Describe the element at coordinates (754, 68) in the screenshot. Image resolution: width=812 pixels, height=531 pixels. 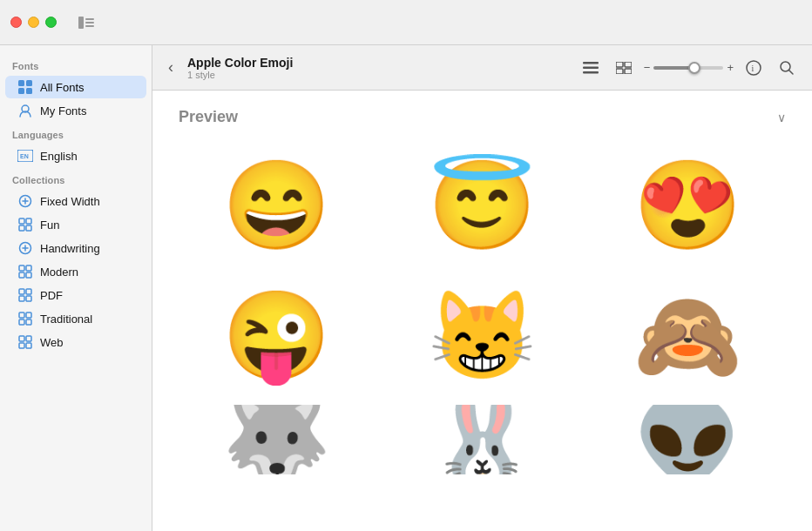
I see `info-button: i` at that location.